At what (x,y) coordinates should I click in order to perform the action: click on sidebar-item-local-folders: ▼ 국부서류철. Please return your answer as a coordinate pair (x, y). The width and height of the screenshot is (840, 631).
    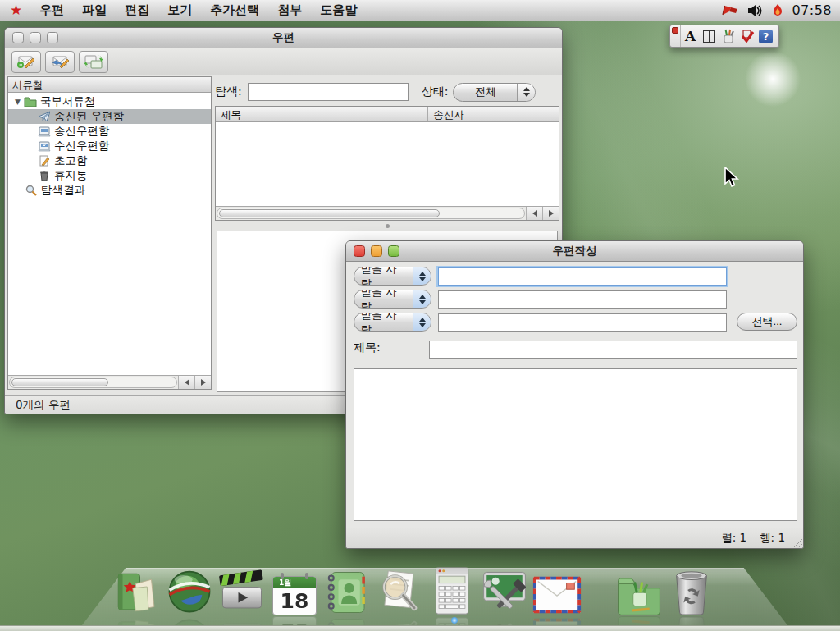
    Looking at the image, I should click on (110, 102).